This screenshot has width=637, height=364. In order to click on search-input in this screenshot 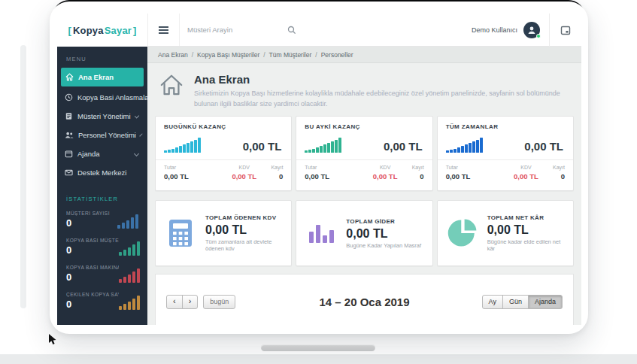, I will do `click(238, 30)`.